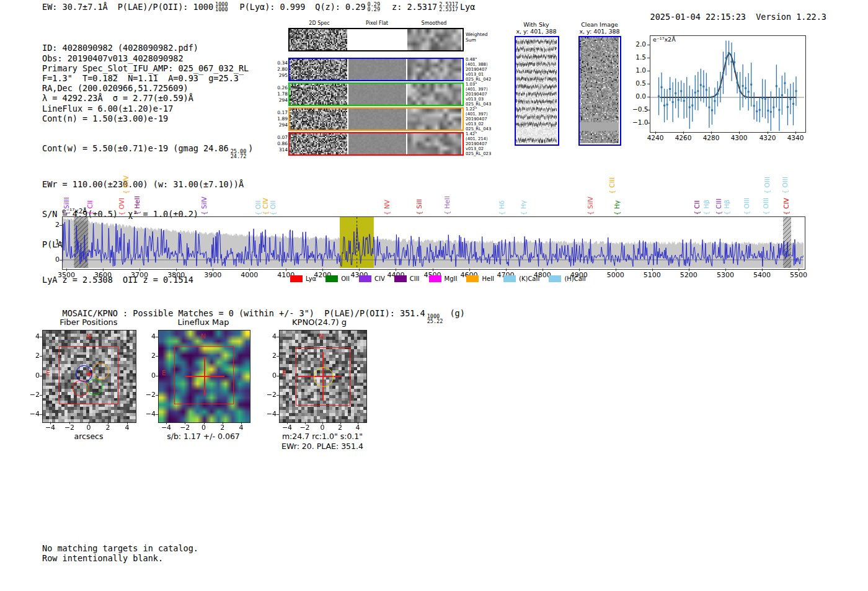 The width and height of the screenshot is (868, 591). I want to click on clean-image-title: Clean Image x, y: 401, 388, so click(600, 28).